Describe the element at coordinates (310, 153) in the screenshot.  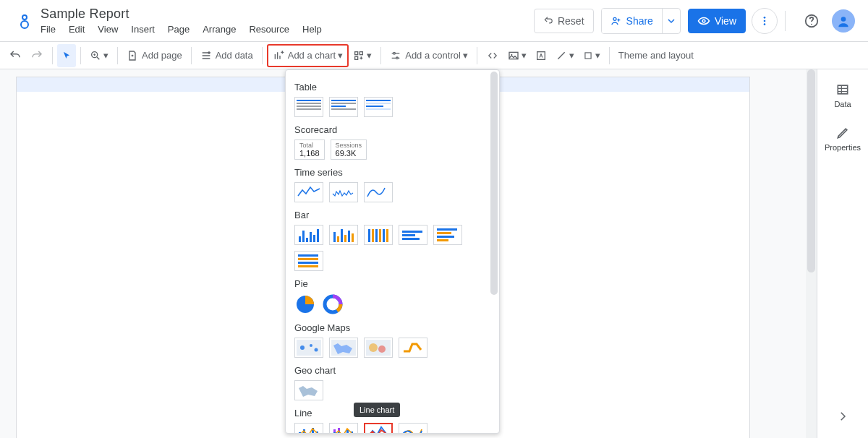
I see `scorecard-total-value: 1,168` at that location.